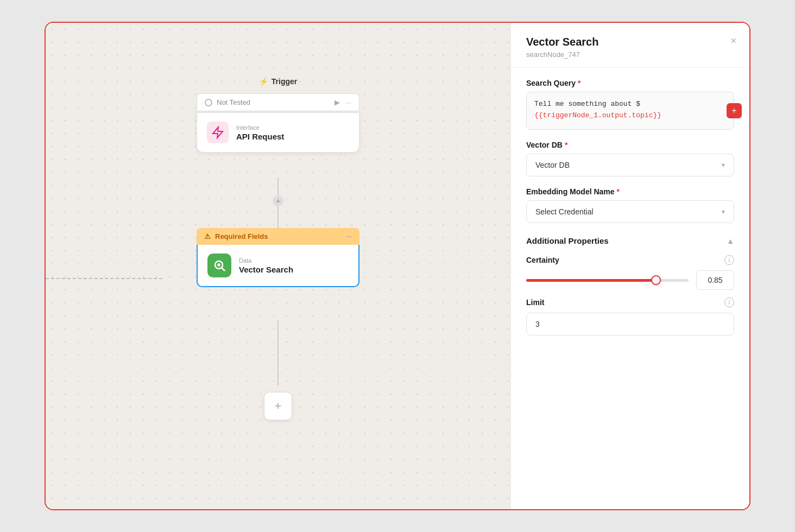 This screenshot has width=795, height=532. Describe the element at coordinates (579, 83) in the screenshot. I see `required-star: *` at that location.